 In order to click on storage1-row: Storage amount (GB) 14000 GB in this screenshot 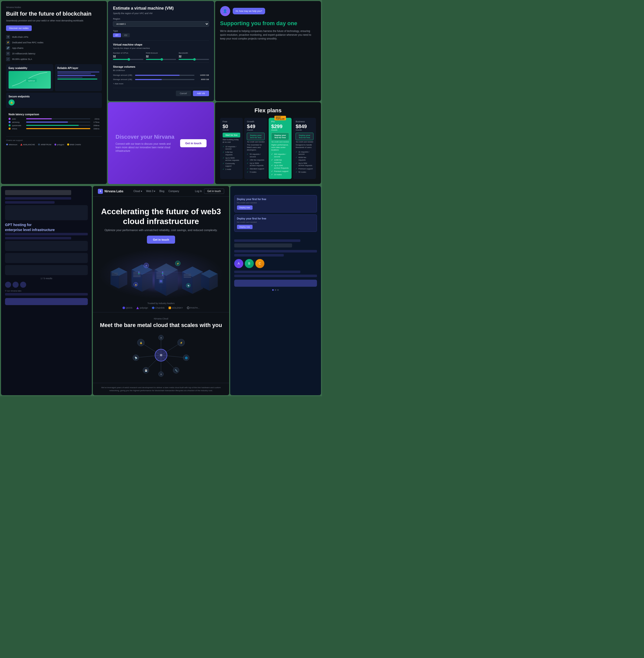, I will do `click(161, 75)`.